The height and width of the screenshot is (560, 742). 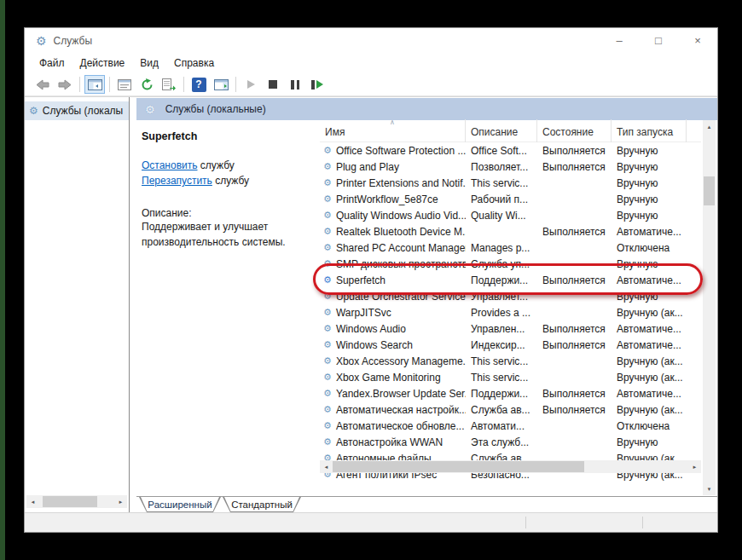 What do you see at coordinates (199, 84) in the screenshot?
I see `help-button: ?` at bounding box center [199, 84].